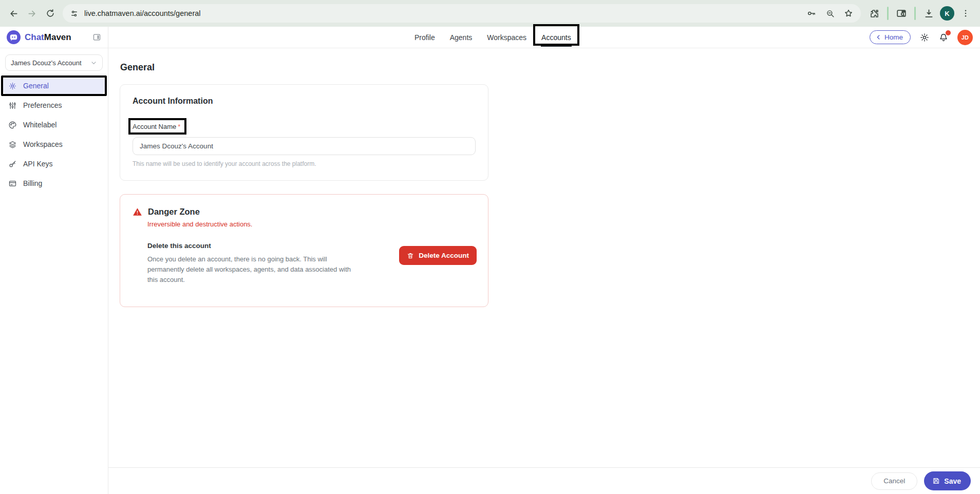 This screenshot has width=980, height=494. What do you see at coordinates (410, 256) in the screenshot?
I see `trash-icon` at bounding box center [410, 256].